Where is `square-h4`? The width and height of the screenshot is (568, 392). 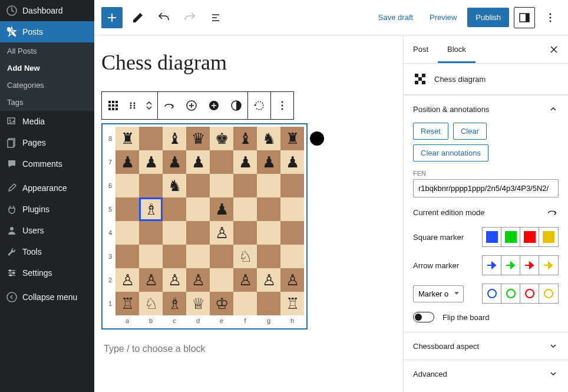 square-h4 is located at coordinates (292, 233).